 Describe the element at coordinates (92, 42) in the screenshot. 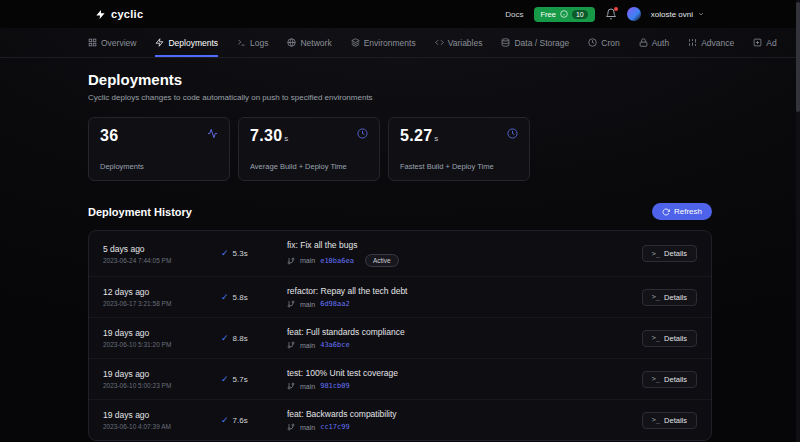

I see `grid-icon` at that location.